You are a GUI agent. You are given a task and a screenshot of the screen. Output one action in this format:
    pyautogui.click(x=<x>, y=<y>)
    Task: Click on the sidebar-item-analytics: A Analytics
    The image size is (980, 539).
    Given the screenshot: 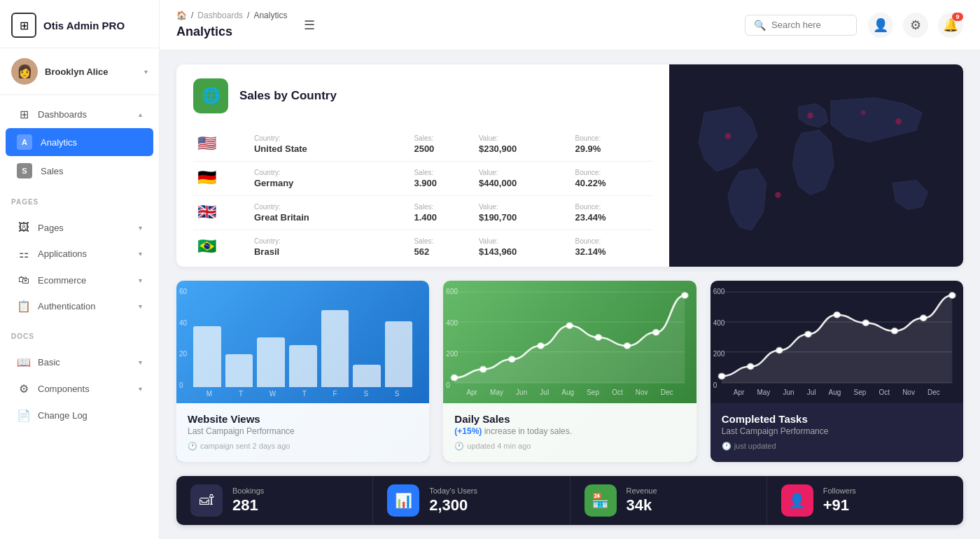 What is the action you would take?
    pyautogui.click(x=80, y=142)
    